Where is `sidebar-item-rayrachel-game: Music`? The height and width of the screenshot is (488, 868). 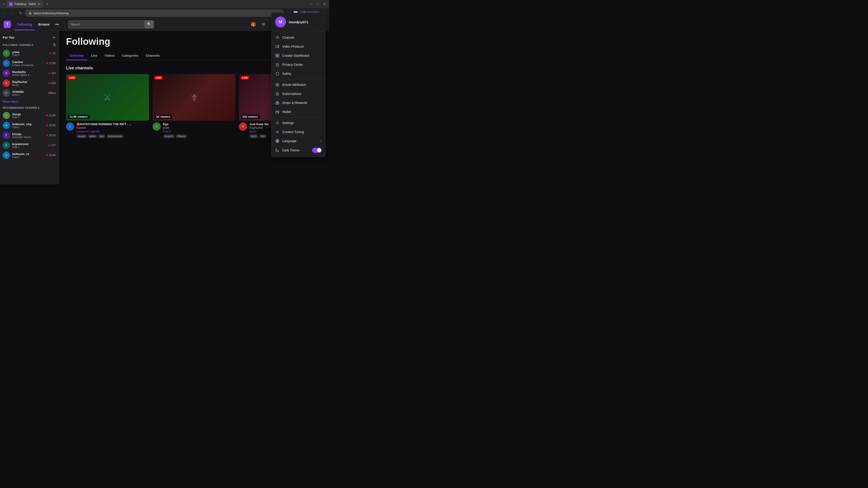 sidebar-item-rayrachel-game: Music is located at coordinates (29, 85).